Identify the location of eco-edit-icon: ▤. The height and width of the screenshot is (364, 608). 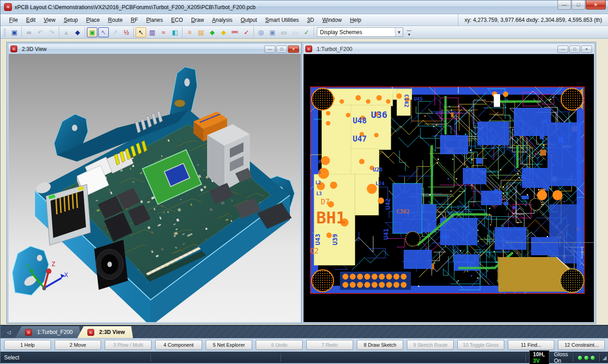
(201, 32).